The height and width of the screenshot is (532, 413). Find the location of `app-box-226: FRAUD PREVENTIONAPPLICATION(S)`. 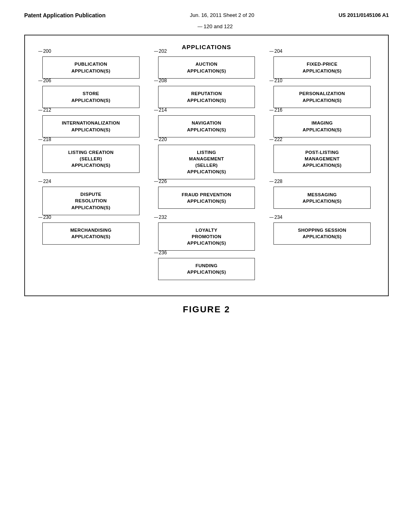

app-box-226: FRAUD PREVENTIONAPPLICATION(S) is located at coordinates (206, 197).